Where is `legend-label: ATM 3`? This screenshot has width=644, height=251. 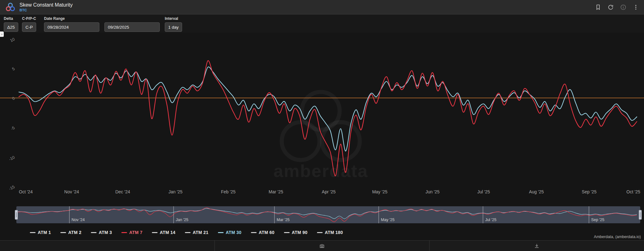 legend-label: ATM 3 is located at coordinates (105, 232).